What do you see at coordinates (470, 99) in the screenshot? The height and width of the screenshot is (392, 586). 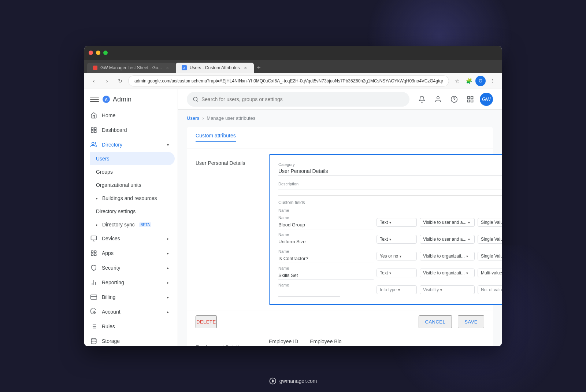 I see `apps-grid-button` at bounding box center [470, 99].